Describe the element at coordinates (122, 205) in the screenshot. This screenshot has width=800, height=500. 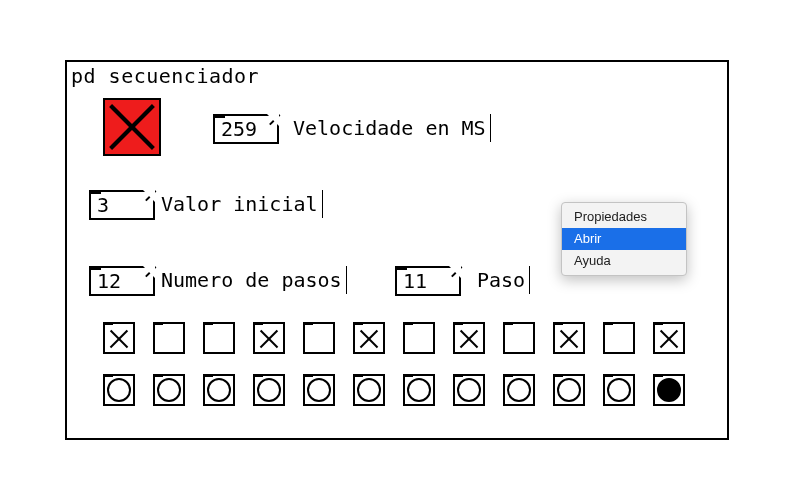
I see `init-value-number-box: 3` at that location.